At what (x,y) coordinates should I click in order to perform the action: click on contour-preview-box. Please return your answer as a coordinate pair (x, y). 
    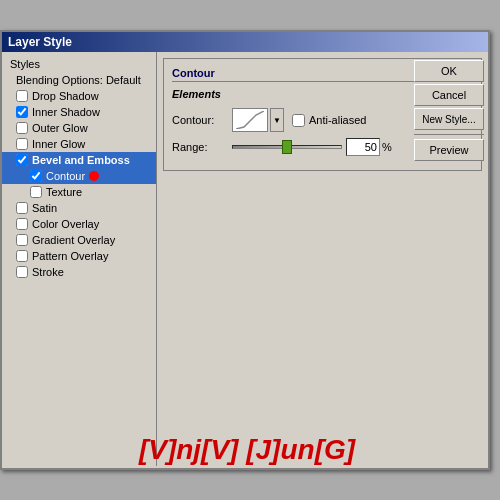
    Looking at the image, I should click on (250, 120).